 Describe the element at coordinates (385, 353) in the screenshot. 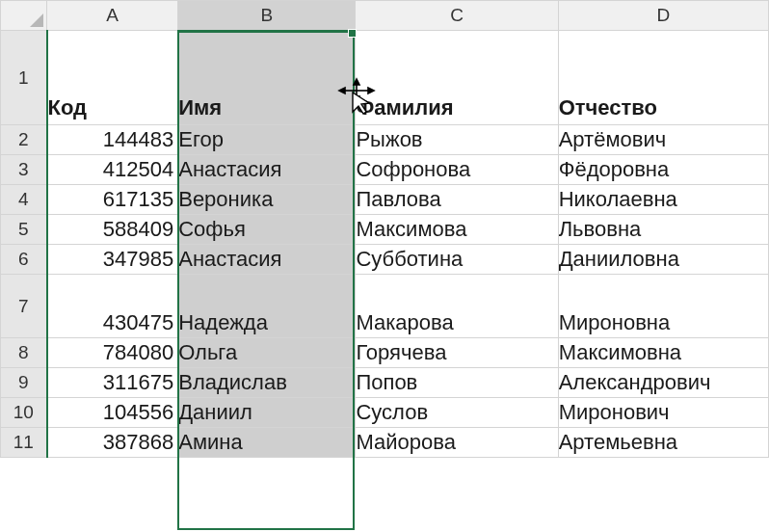

I see `table-row: 8 784080 Ольга Горячева Максимовна` at that location.